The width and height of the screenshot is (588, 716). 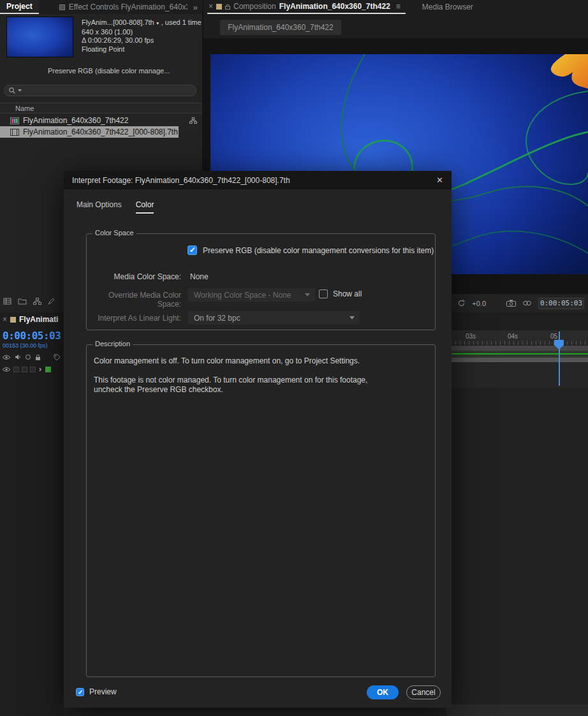 I want to click on used-in-comp-icon, so click(x=193, y=121).